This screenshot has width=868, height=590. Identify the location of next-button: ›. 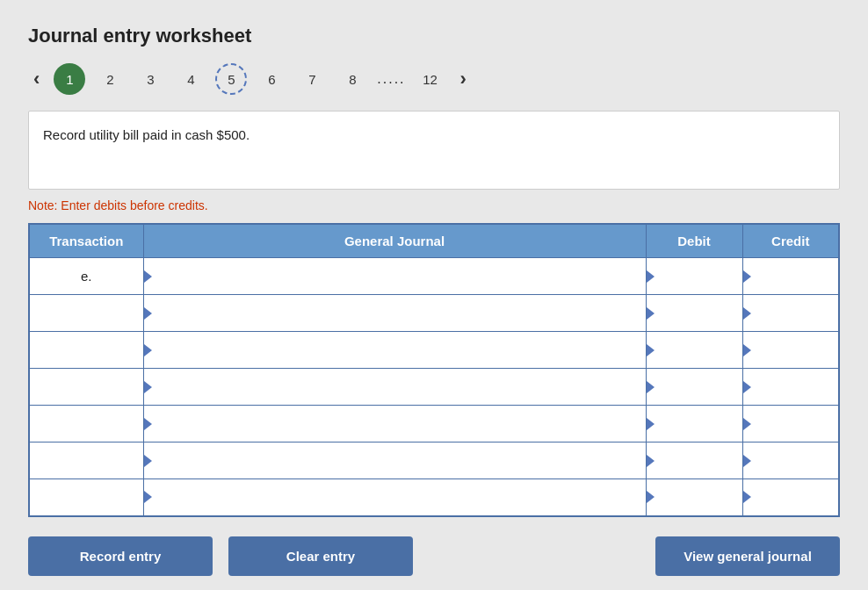
(464, 79).